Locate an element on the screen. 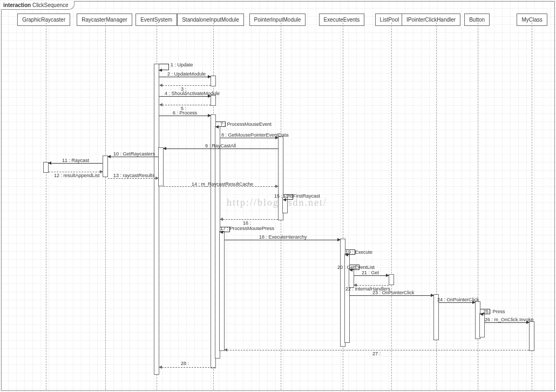 The image size is (556, 392). msg-18: 18 : ExecuteHierarchy is located at coordinates (283, 237).